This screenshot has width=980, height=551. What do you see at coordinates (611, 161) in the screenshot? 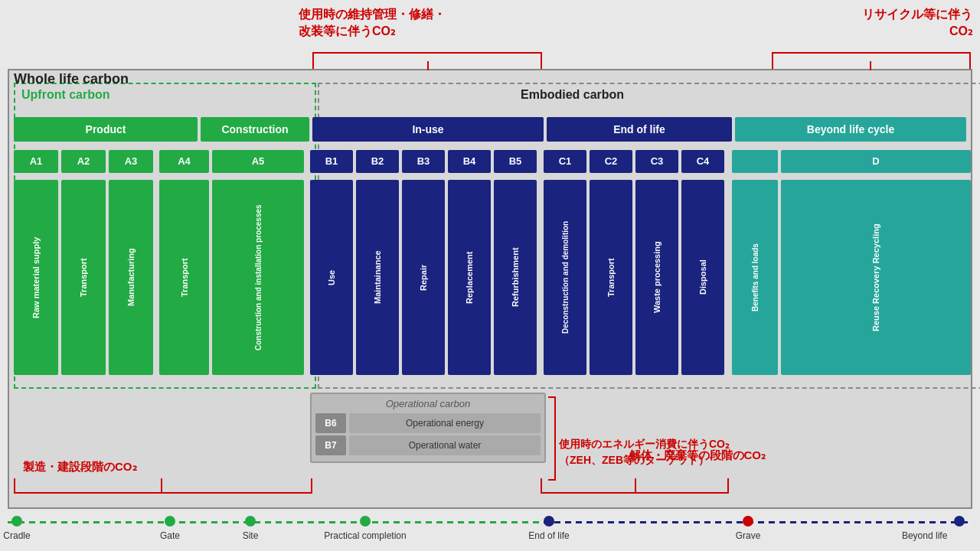
I see `code-c2: C2` at bounding box center [611, 161].